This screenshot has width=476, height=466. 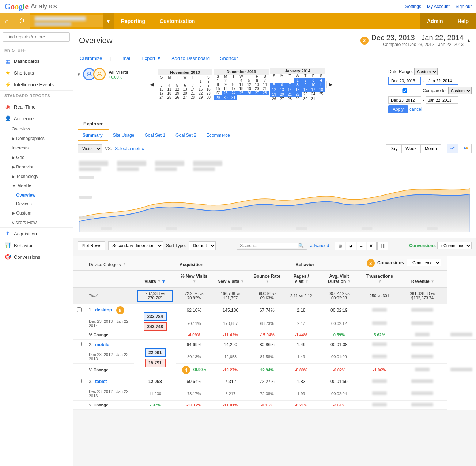 I want to click on compare-type-select: Custom, so click(x=460, y=91).